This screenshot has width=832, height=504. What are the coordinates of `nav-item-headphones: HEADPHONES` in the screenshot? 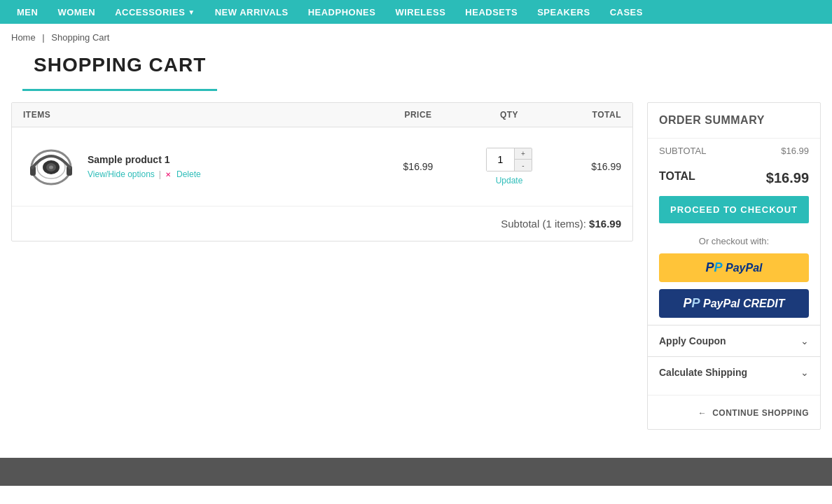 It's located at (342, 12).